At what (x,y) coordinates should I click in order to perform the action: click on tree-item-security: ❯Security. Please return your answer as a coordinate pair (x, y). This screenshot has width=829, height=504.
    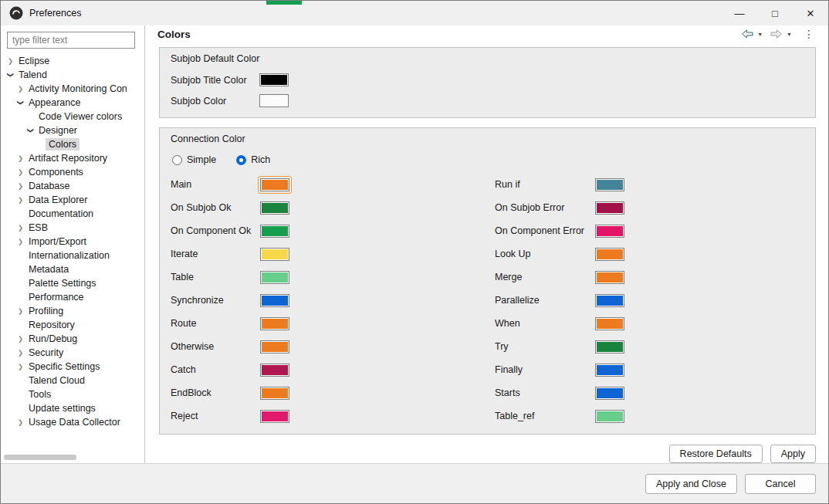
    Looking at the image, I should click on (73, 353).